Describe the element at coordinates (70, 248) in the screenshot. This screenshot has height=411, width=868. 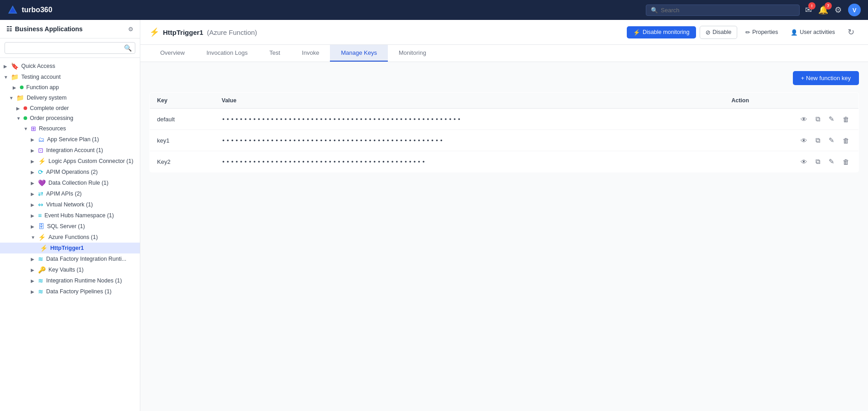
I see `sidebar-item-httptrigger1: ⚡ HttpTrigger1` at that location.